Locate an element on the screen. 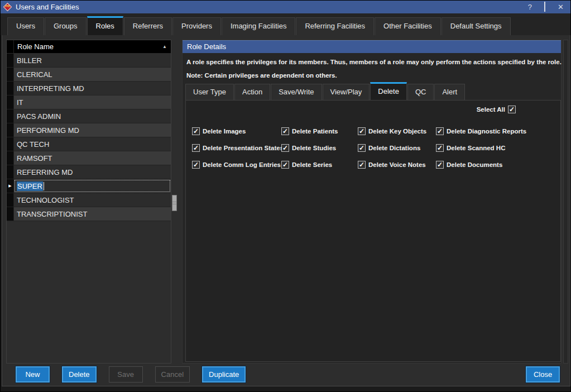 The height and width of the screenshot is (392, 571). role-name-cell: CLERICAL is located at coordinates (93, 74).